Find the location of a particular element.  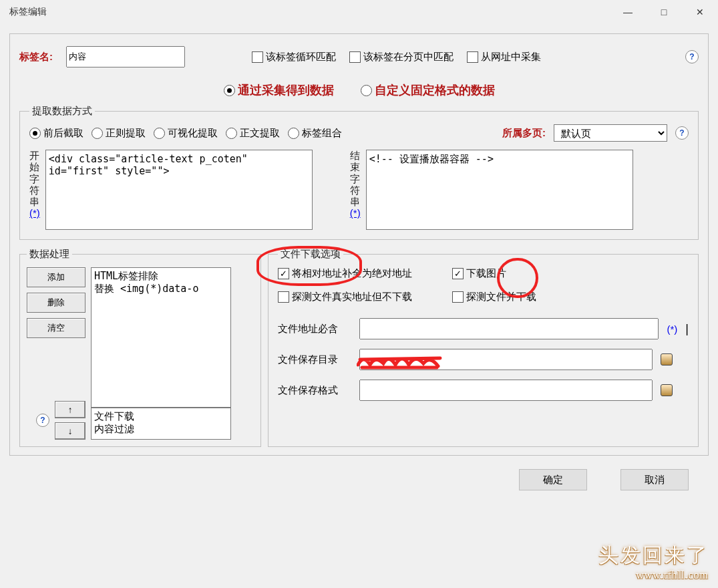

owner-label: 所属多页: is located at coordinates (524, 134).